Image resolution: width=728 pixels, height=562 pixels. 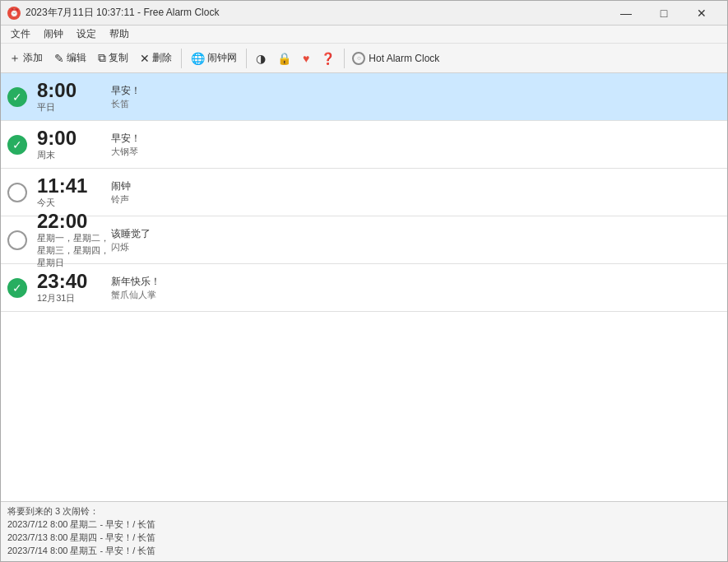 What do you see at coordinates (316, 13) in the screenshot?
I see `title-bar-text: 2023年7月11日 10:37:11 - Free Alarm Clock` at bounding box center [316, 13].